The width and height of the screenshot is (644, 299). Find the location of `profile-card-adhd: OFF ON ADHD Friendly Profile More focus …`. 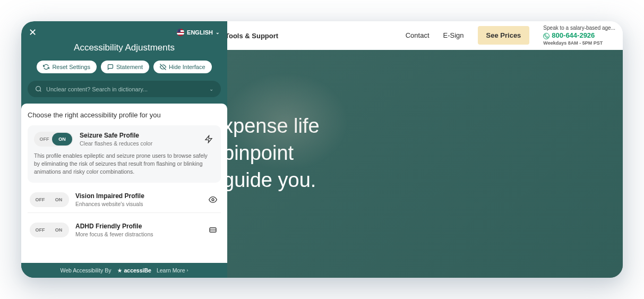

profile-card-adhd: OFF ON ADHD Friendly Profile More focus … is located at coordinates (124, 230).